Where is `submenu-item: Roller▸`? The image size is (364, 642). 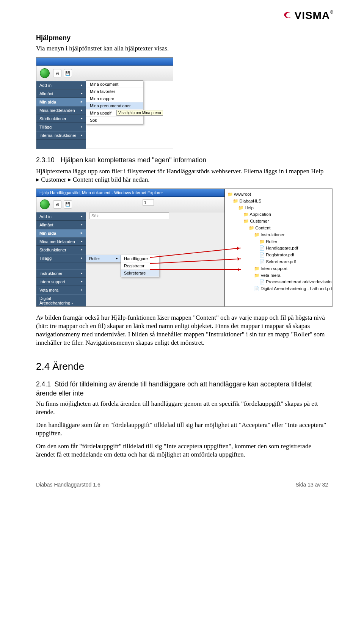 submenu-item: Roller▸ is located at coordinates (104, 259).